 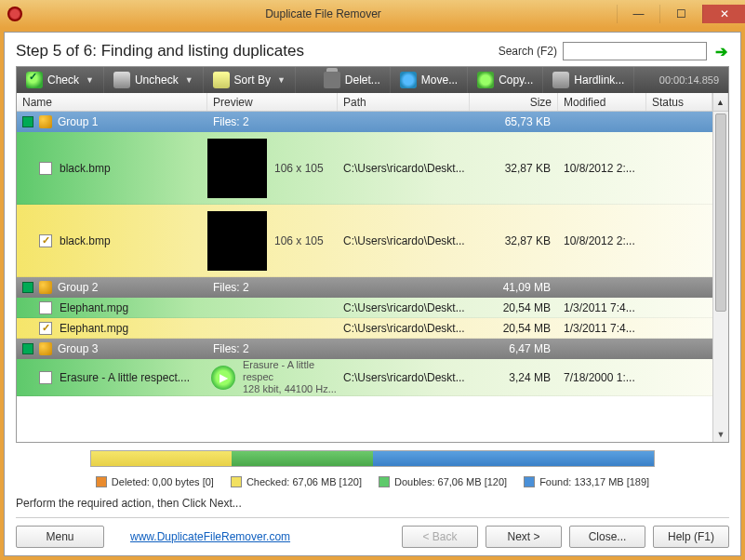 I want to click on close-window-button: ✕, so click(x=724, y=14).